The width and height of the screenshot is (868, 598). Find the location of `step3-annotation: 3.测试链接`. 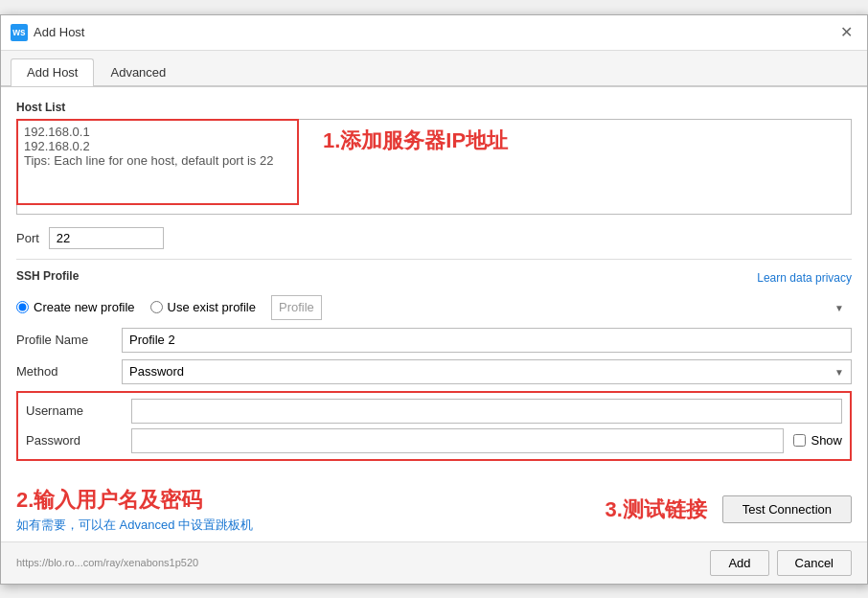

step3-annotation: 3.测试链接 is located at coordinates (655, 510).